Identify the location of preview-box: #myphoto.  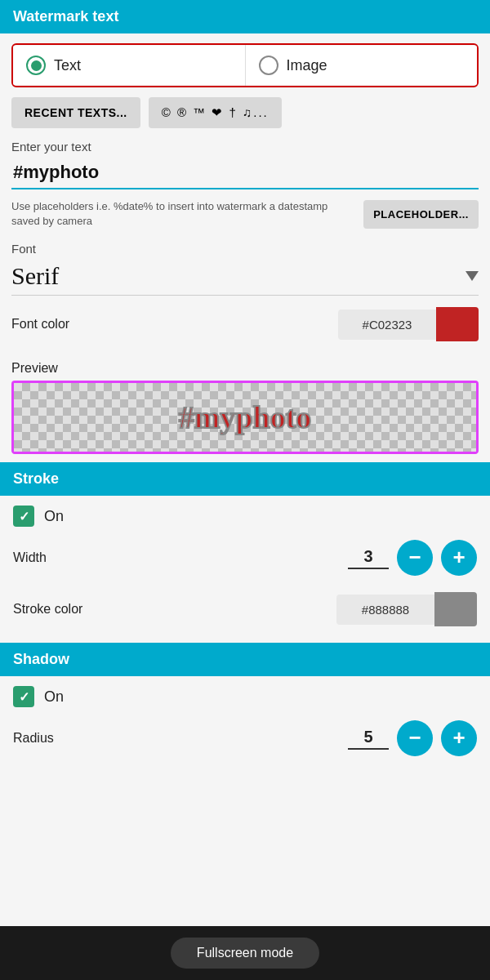
(245, 417).